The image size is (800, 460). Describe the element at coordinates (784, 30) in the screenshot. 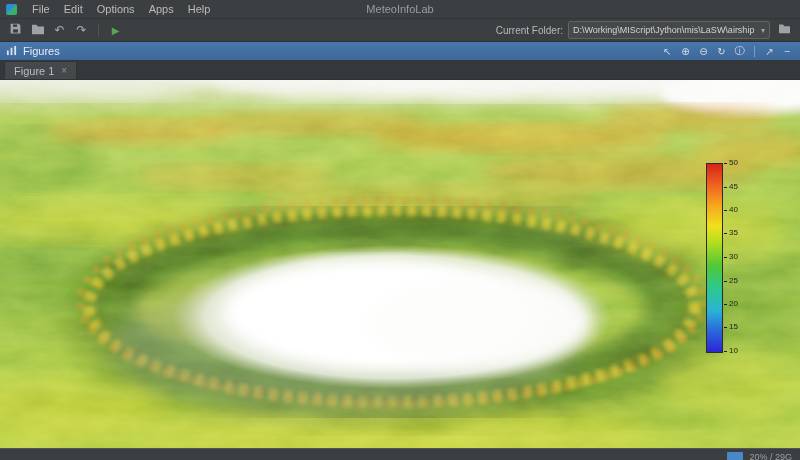

I see `browse-folder-icon` at that location.